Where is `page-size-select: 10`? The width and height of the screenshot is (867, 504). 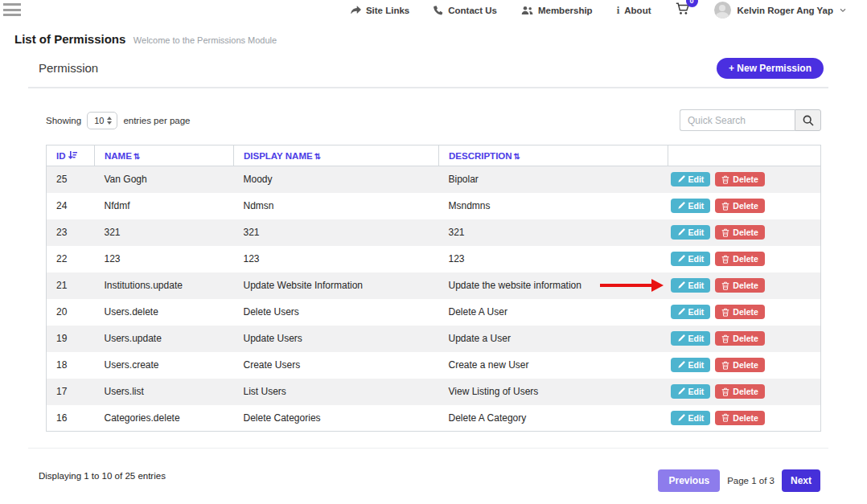 page-size-select: 10 is located at coordinates (102, 121).